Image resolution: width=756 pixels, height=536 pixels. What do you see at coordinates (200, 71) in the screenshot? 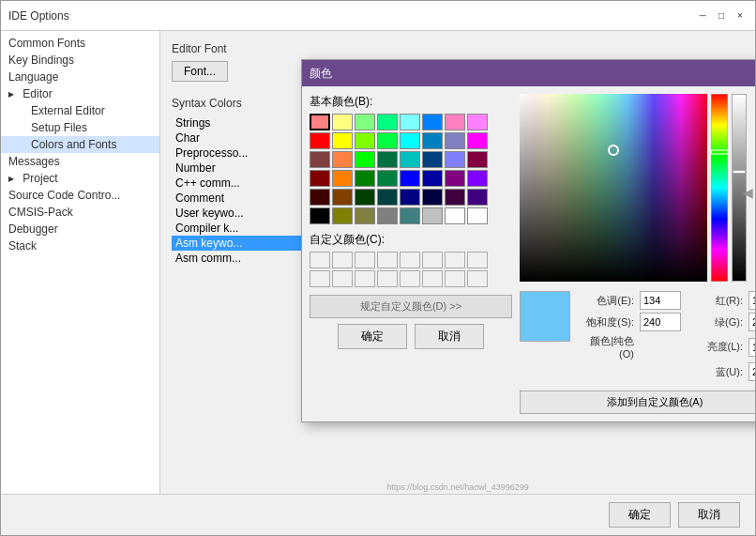
I see `font-button: Font...` at bounding box center [200, 71].